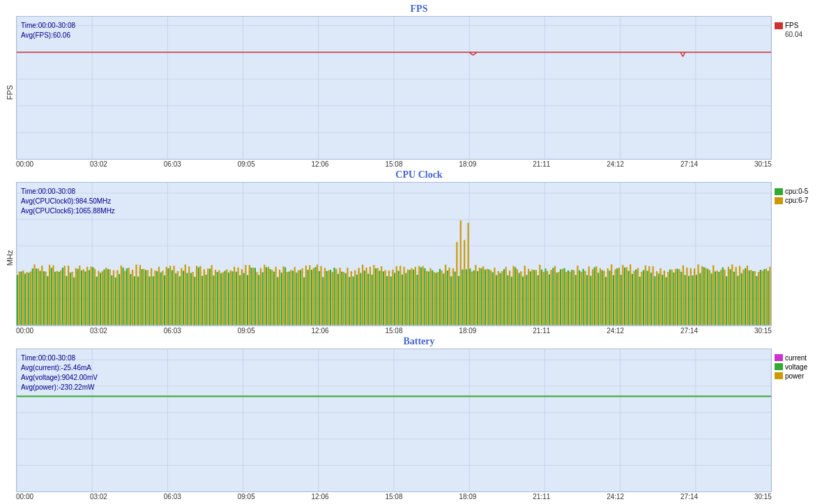  I want to click on bat-xtick-8: 24:12, so click(615, 496).